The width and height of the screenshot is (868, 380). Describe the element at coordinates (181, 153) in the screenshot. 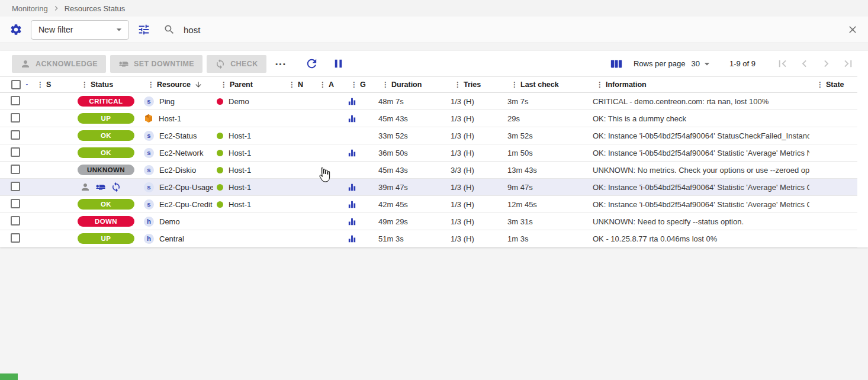

I see `resource-name: Ec2-Network` at that location.